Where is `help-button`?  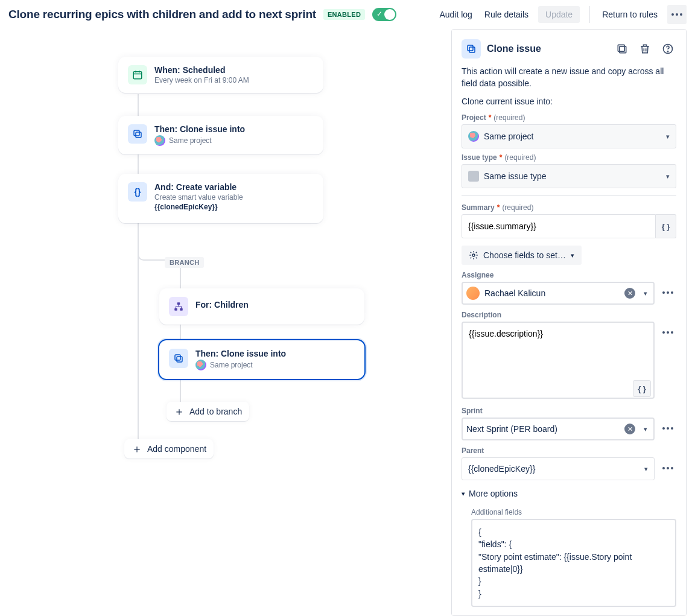
help-button is located at coordinates (668, 49).